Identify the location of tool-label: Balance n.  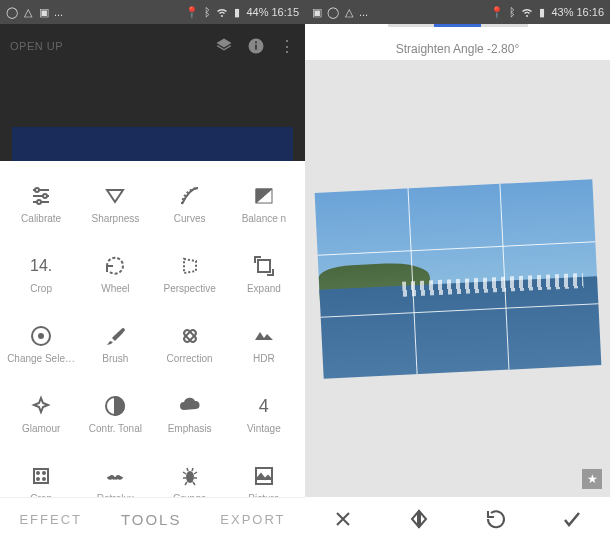
(264, 218).